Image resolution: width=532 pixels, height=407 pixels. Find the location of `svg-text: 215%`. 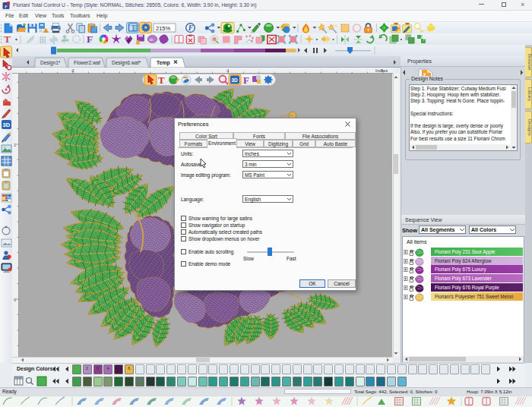

svg-text: 215% is located at coordinates (163, 29).